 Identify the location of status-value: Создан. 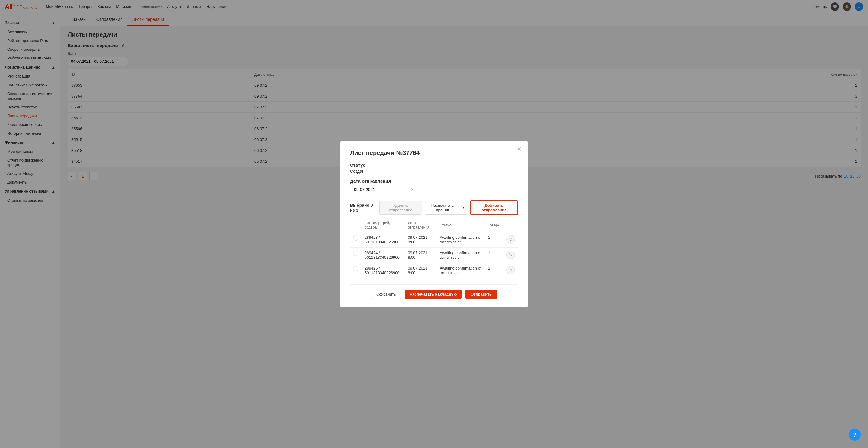
(434, 171).